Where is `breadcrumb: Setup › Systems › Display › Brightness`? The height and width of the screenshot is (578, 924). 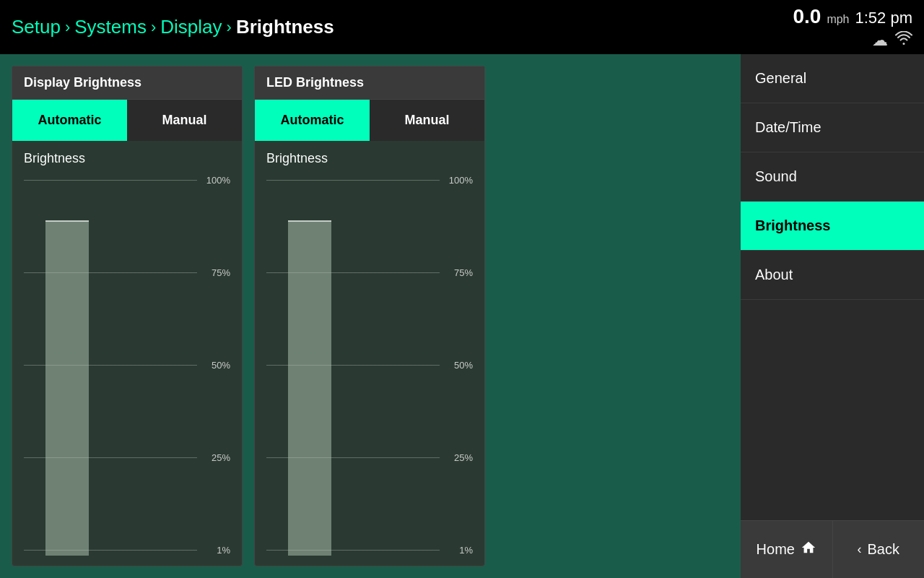
breadcrumb: Setup › Systems › Display › Brightness is located at coordinates (173, 27).